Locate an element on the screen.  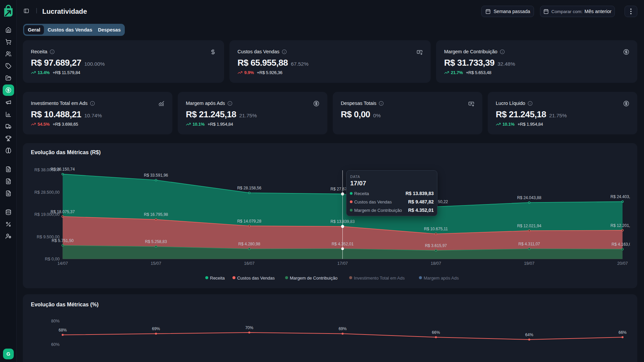
svg-text: R$ 13.839,83 is located at coordinates (342, 222).